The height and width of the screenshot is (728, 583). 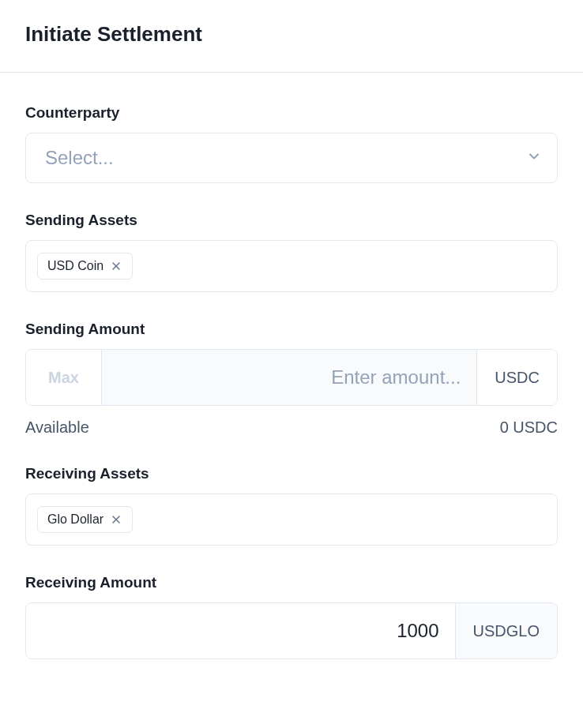 I want to click on receiving-amount-input, so click(x=240, y=631).